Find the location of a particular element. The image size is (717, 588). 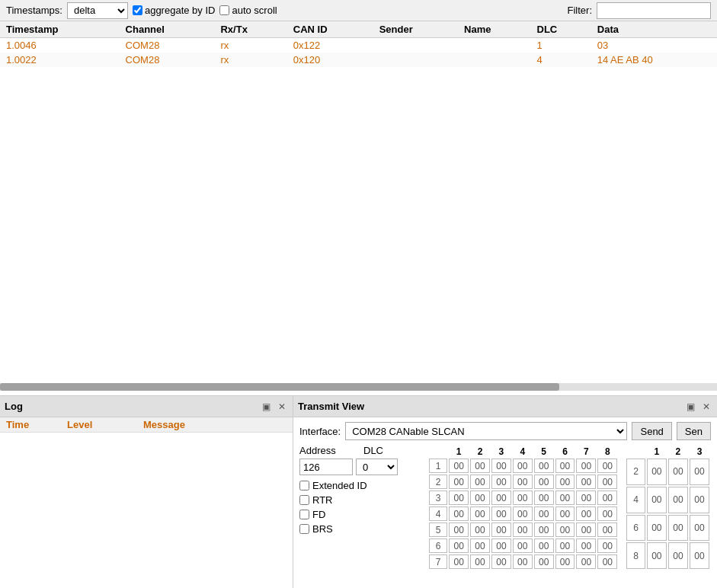

row-label: 2 is located at coordinates (438, 481).